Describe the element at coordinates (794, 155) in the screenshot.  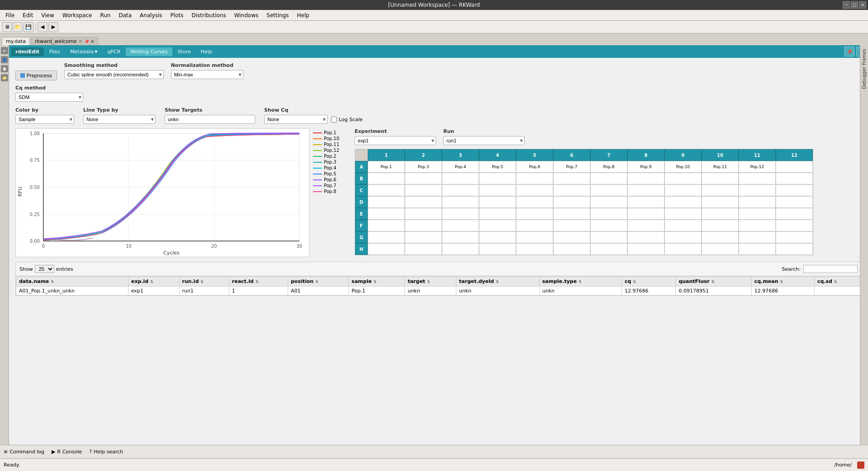
I see `plate-col-12: 12` at that location.